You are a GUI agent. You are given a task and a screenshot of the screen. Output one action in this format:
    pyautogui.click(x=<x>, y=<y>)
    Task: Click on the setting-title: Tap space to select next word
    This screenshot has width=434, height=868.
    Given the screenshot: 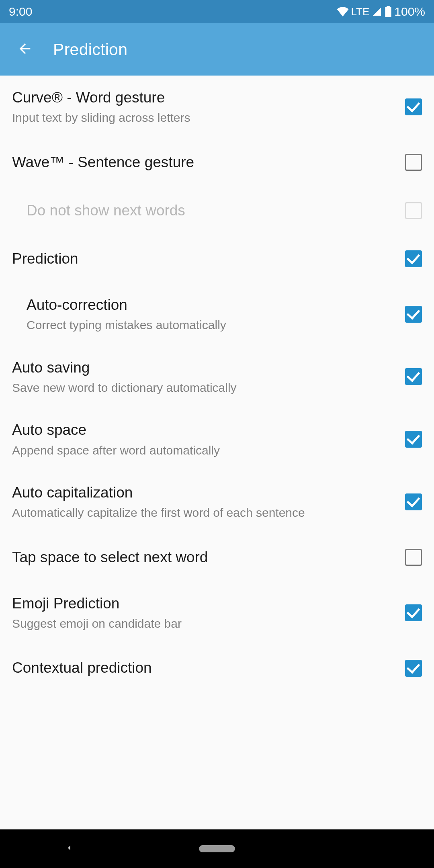 What is the action you would take?
    pyautogui.click(x=205, y=557)
    